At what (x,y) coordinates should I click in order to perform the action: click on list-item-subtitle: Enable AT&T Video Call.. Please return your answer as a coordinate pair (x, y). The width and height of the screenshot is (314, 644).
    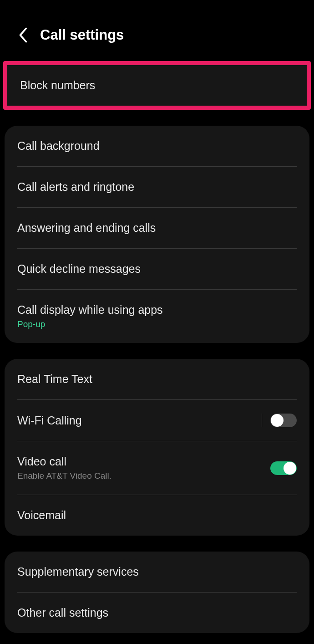
    Looking at the image, I should click on (144, 476).